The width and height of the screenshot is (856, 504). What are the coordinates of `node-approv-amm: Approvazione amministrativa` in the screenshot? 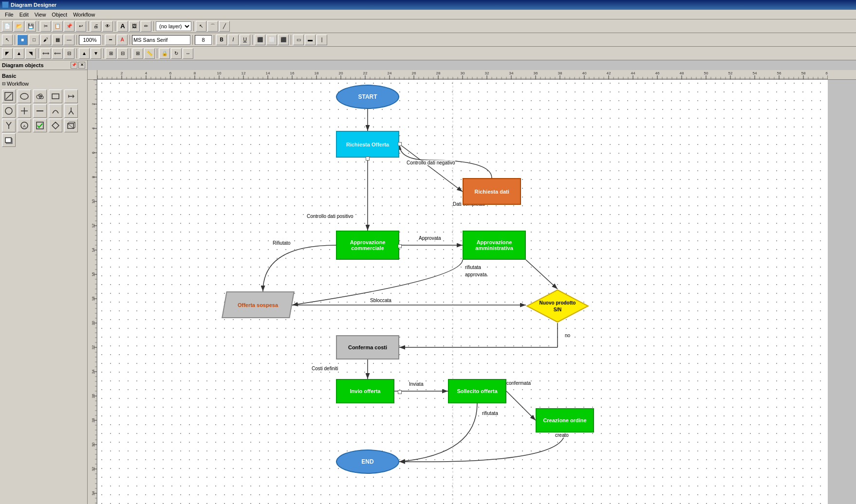 It's located at (494, 245).